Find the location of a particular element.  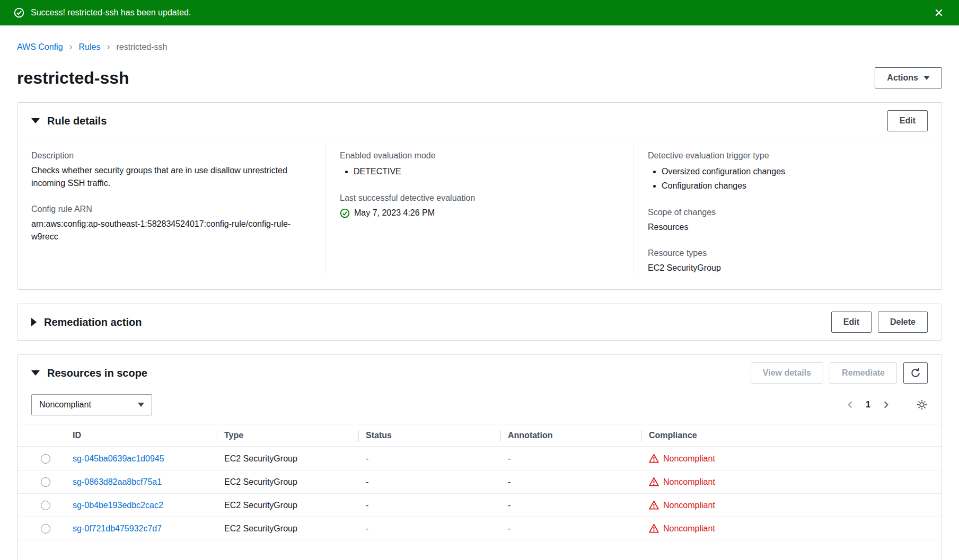

resources-expander: Resources in scope is located at coordinates (89, 373).